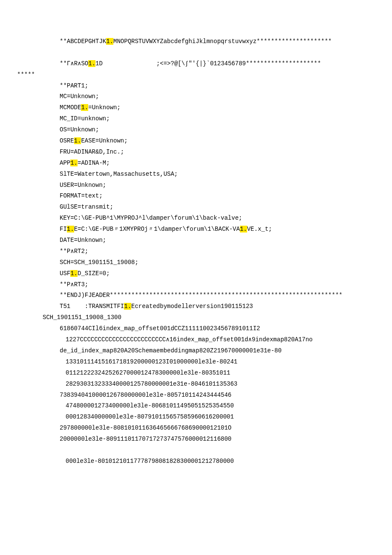 The height and width of the screenshot is (555, 392). I want to click on text-line: 1331011141516171819200000123I01000000le3…, so click(196, 362).